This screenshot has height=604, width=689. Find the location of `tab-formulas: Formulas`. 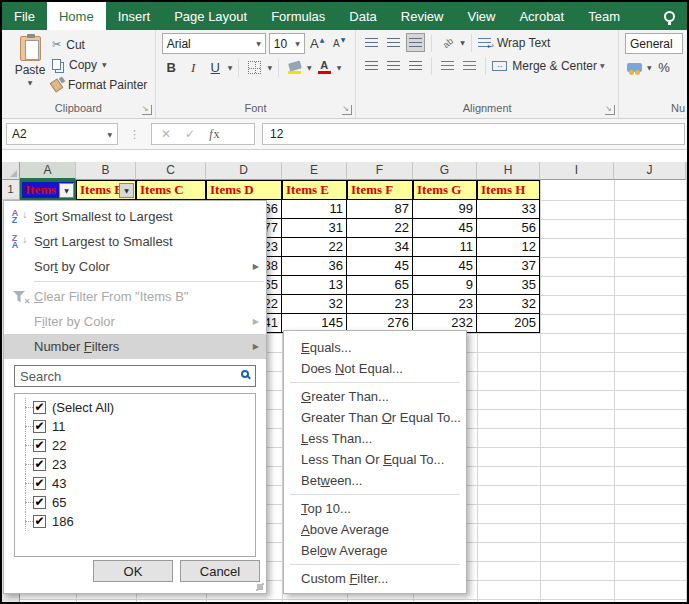

tab-formulas: Formulas is located at coordinates (298, 16).